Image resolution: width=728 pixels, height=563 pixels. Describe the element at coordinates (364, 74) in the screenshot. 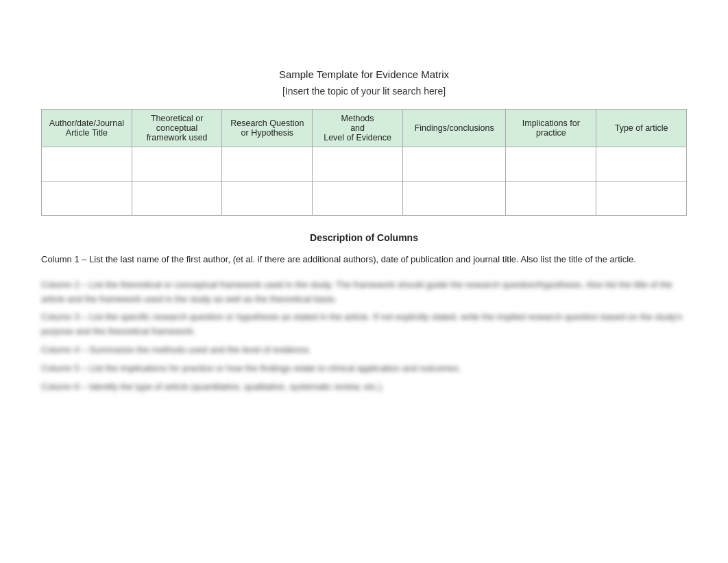

I see `page-title: Sample Template for Evidence Matrix` at that location.